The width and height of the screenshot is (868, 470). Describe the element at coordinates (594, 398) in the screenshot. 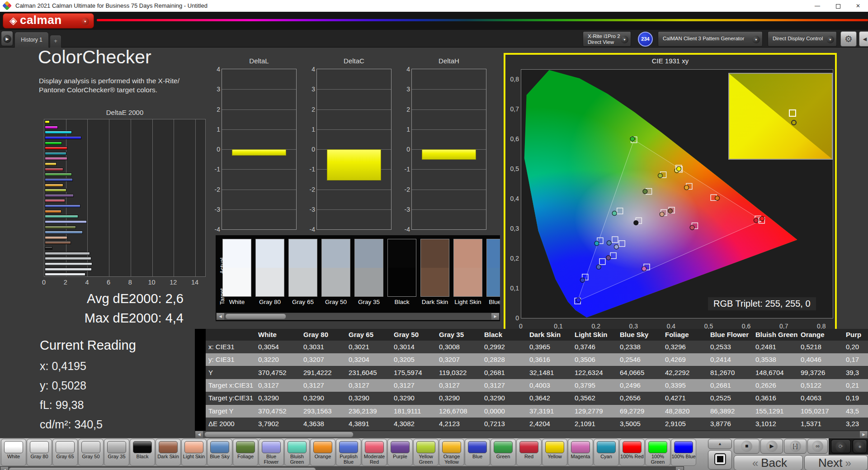

I see `table-cell: 0,3562` at that location.